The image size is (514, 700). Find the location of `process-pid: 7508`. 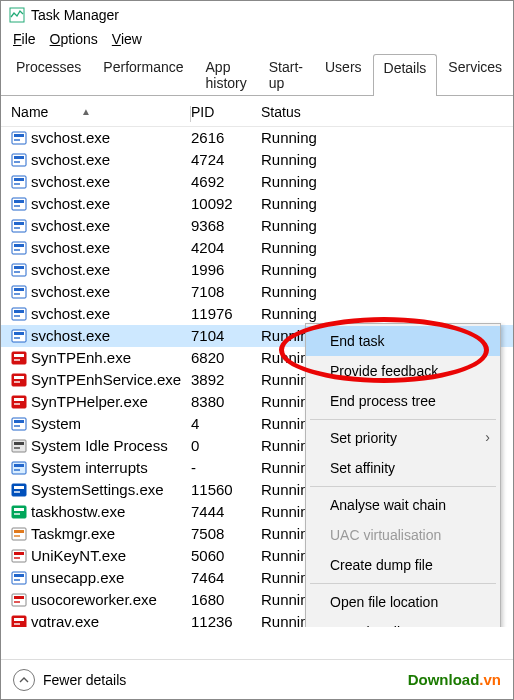

process-pid: 7508 is located at coordinates (226, 534).